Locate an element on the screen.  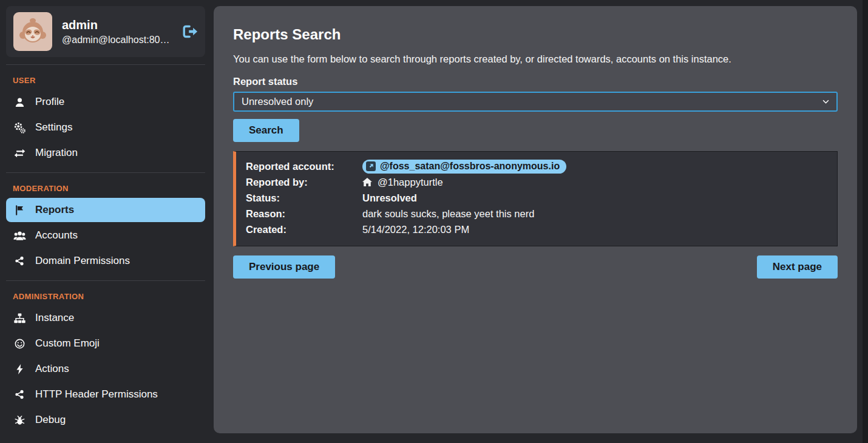
sidebar-item-label: Profile is located at coordinates (50, 102).